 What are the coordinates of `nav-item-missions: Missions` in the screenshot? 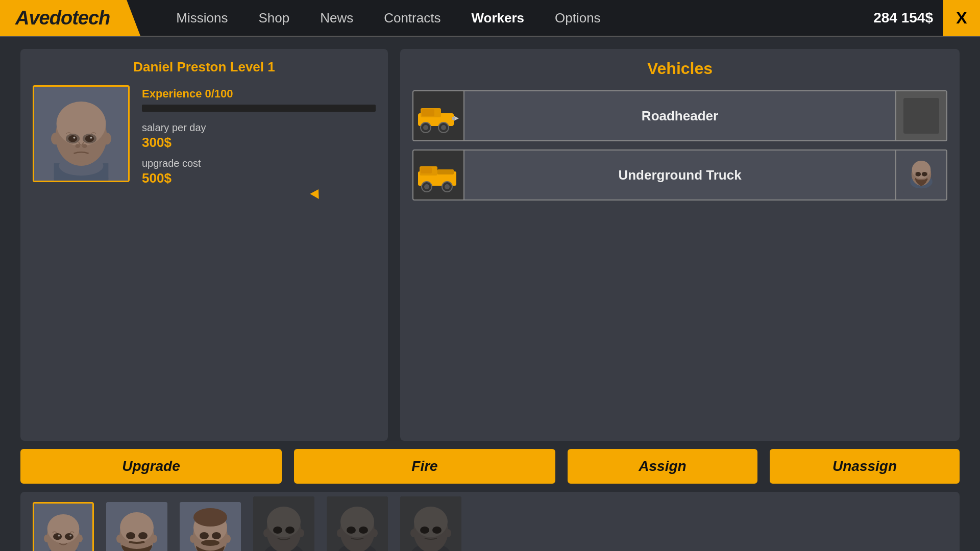 It's located at (202, 18).